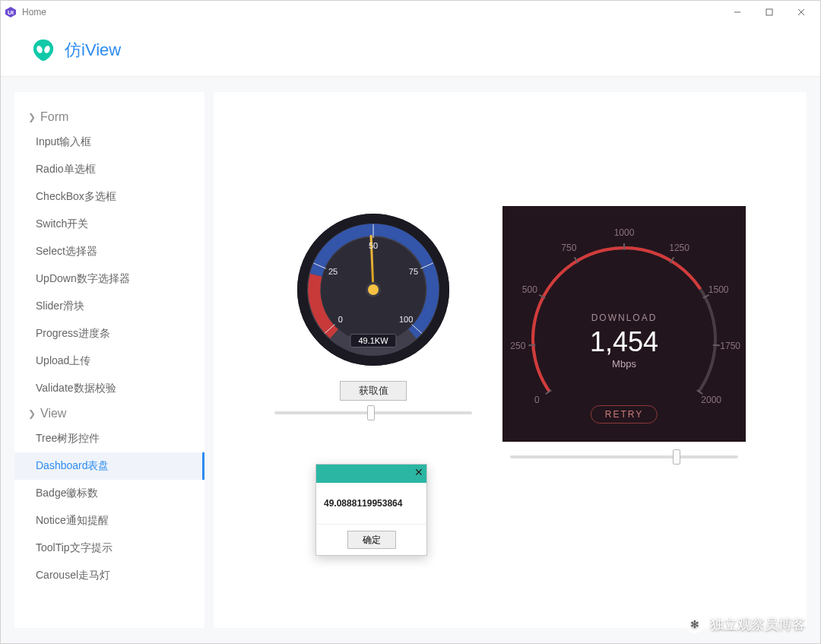  Describe the element at coordinates (373, 246) in the screenshot. I see `gauge-tick-label: 50` at that location.